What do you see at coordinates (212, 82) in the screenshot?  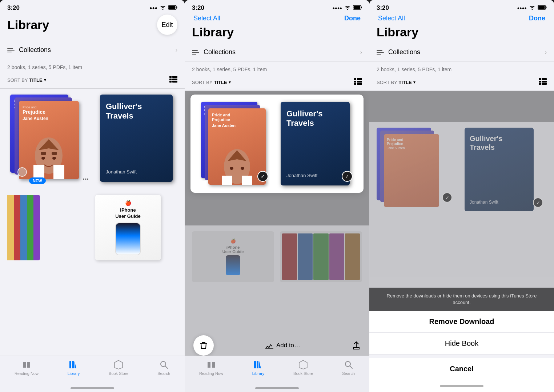 I see `sort-label-2: SORT BY TITLE ▾` at bounding box center [212, 82].